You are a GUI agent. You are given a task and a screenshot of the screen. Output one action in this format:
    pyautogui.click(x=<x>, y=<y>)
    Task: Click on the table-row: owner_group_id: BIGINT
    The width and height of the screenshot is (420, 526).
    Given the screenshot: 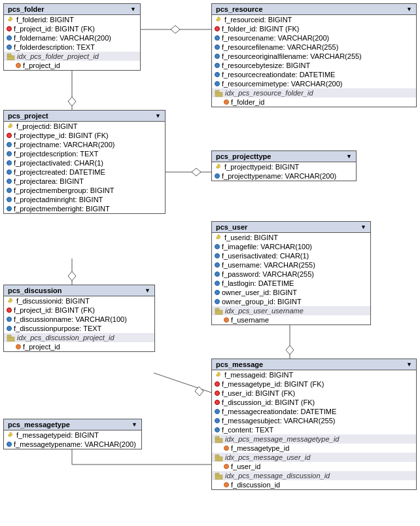 What is the action you would take?
    pyautogui.click(x=291, y=302)
    